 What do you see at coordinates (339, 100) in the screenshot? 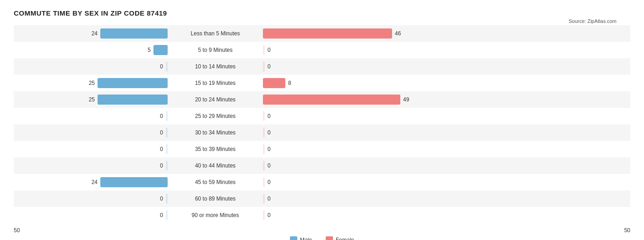
I see `female-side: 49` at bounding box center [339, 100].